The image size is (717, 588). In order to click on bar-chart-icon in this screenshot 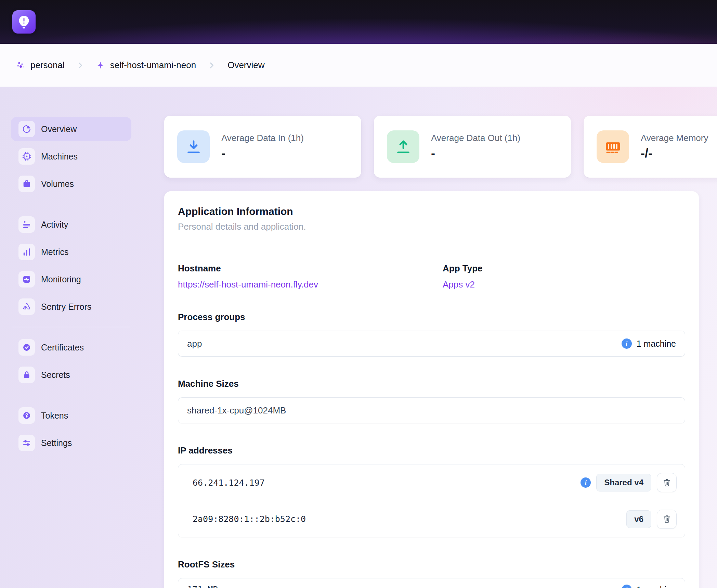, I will do `click(27, 252)`.